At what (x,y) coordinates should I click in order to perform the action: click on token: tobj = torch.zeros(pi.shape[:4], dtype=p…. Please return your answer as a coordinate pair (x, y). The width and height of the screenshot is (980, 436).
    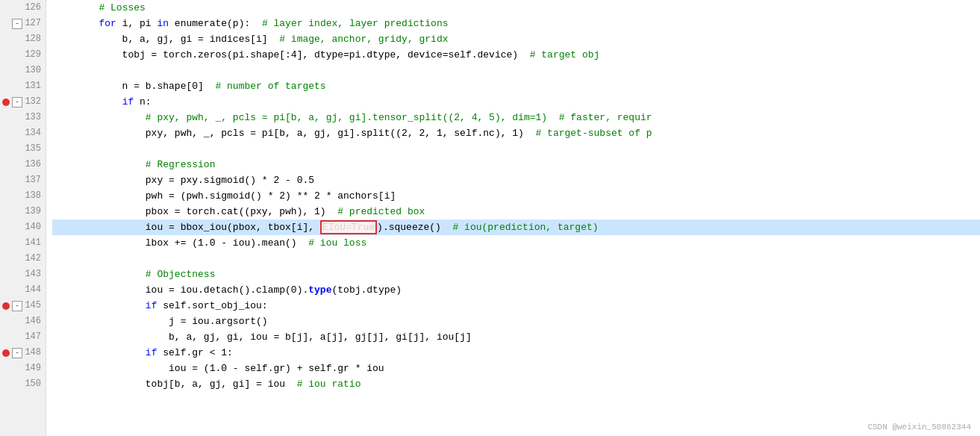
    Looking at the image, I should click on (291, 55).